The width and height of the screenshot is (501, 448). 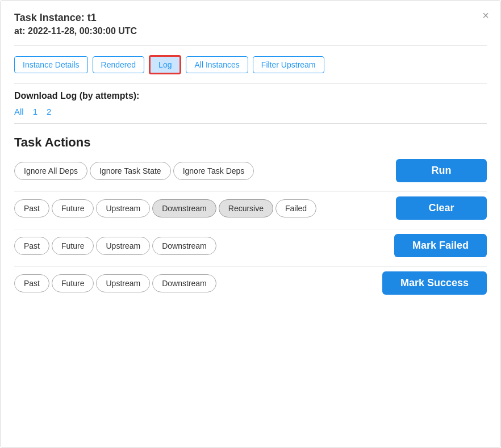 I want to click on divider-tabs, so click(x=250, y=84).